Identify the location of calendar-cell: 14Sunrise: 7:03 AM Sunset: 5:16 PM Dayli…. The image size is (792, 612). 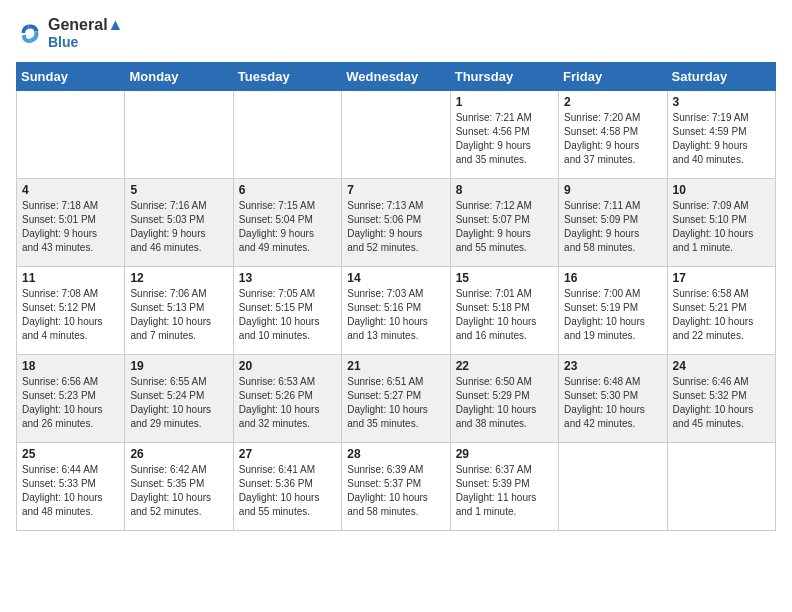
(396, 311).